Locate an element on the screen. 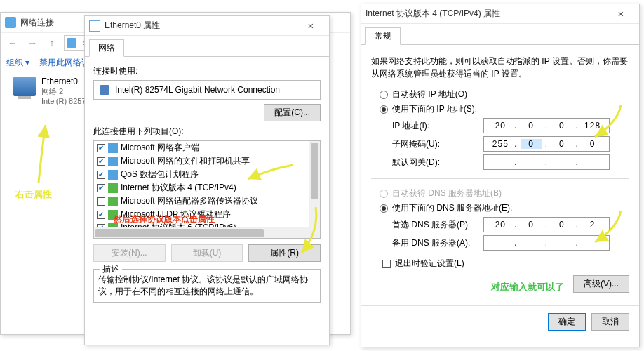 The image size is (644, 351). horizontal-scrollbar is located at coordinates (201, 232).